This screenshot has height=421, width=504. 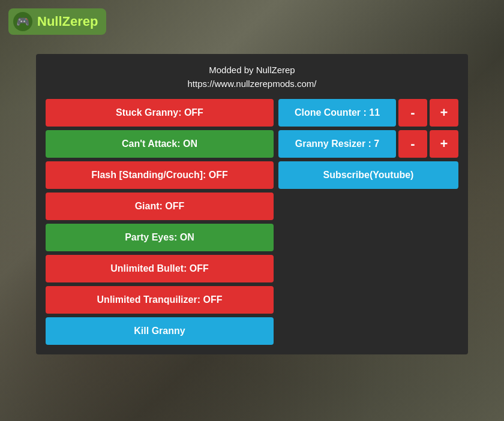 I want to click on cant-attack-button: Can't Attack: ON, so click(x=160, y=144).